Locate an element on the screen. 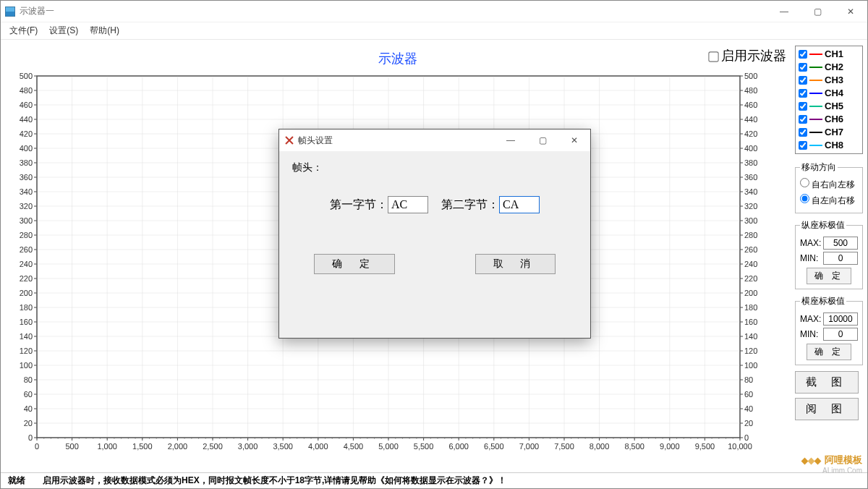 The image size is (868, 489). close-button: ✕ is located at coordinates (851, 12).